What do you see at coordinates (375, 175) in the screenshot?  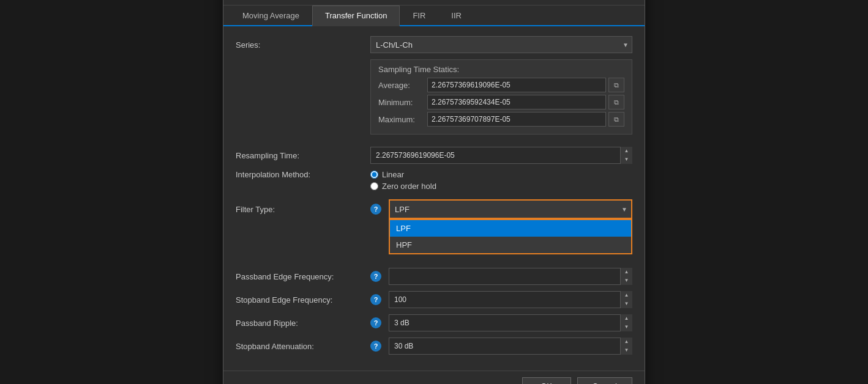 I see `radio-linear` at bounding box center [375, 175].